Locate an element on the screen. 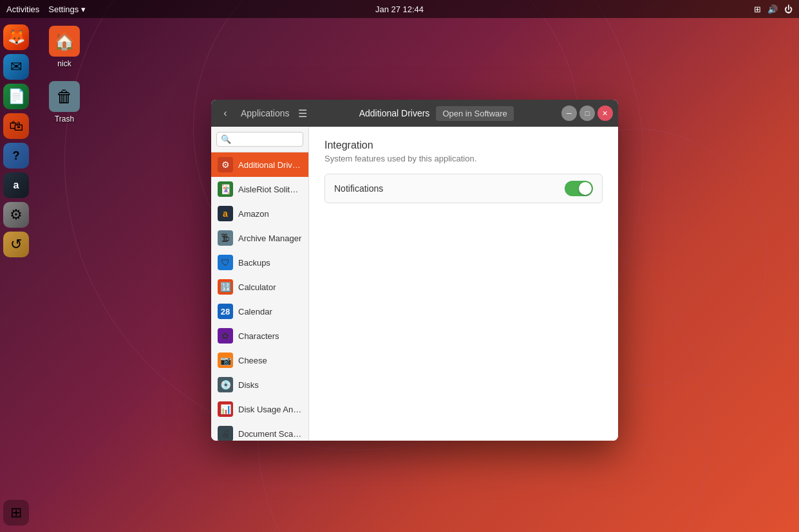  titlebar: ‹ Applications ☰ Additional Drivers Open… is located at coordinates (415, 113).